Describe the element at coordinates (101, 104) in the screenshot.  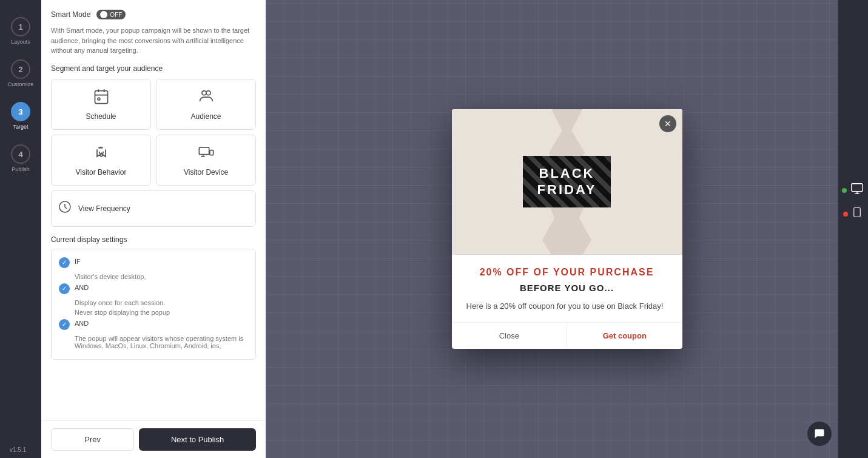
I see `targeting-card-schedule: Schedule` at that location.